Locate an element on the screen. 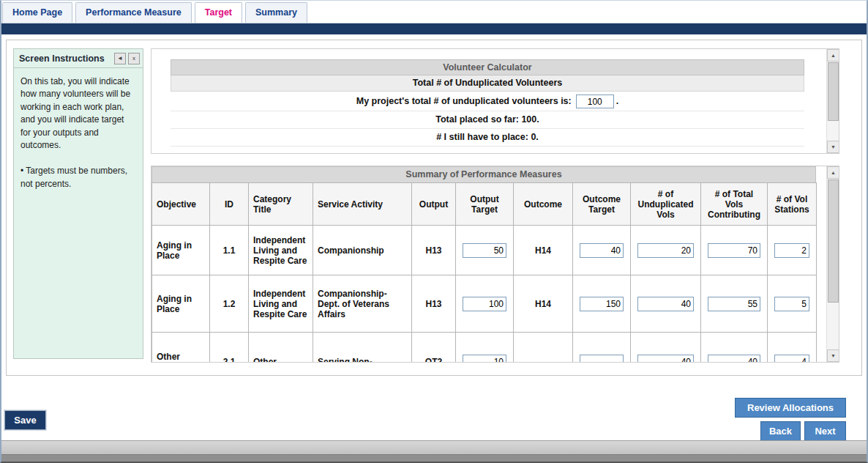  calculator-title: Volunteer Calculator is located at coordinates (487, 67).